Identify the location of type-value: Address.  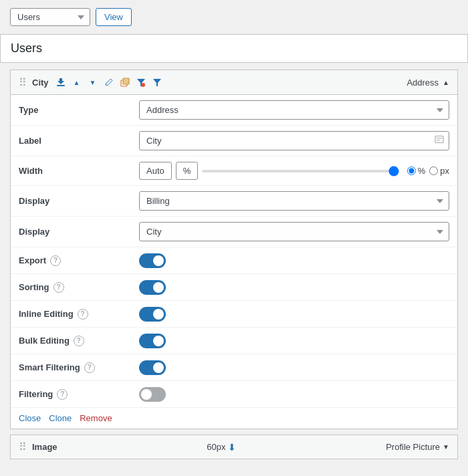
(294, 110).